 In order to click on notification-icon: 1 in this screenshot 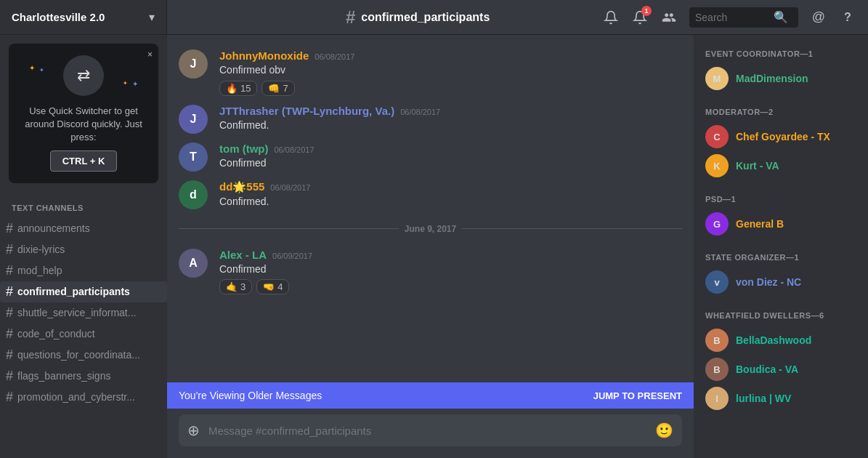, I will do `click(640, 17)`.